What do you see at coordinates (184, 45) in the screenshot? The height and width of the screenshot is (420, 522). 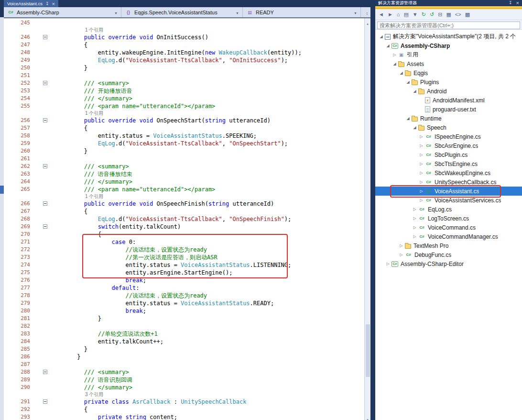 I see `code-line-247: 247 {` at bounding box center [184, 45].